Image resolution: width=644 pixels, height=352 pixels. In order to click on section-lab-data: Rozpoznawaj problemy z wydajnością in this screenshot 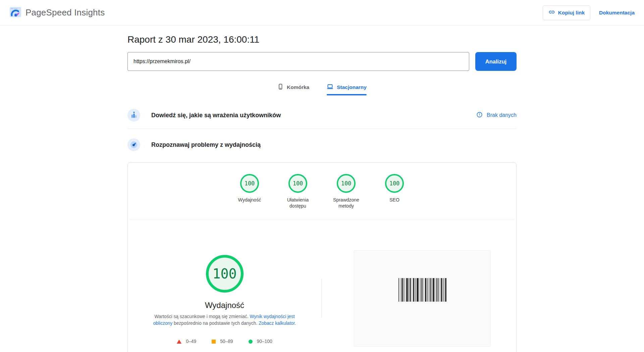, I will do `click(322, 148)`.